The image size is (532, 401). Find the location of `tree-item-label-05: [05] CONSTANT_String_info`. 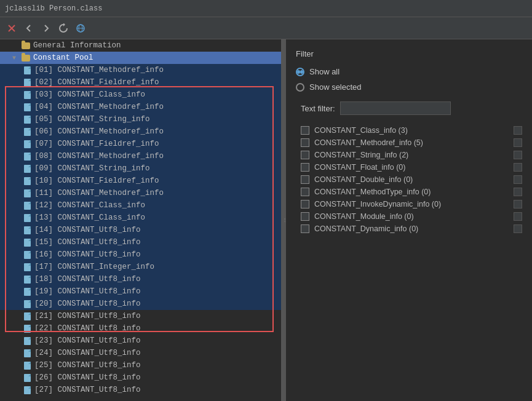

tree-item-label-05: [05] CONSTANT_String_info is located at coordinates (92, 119).